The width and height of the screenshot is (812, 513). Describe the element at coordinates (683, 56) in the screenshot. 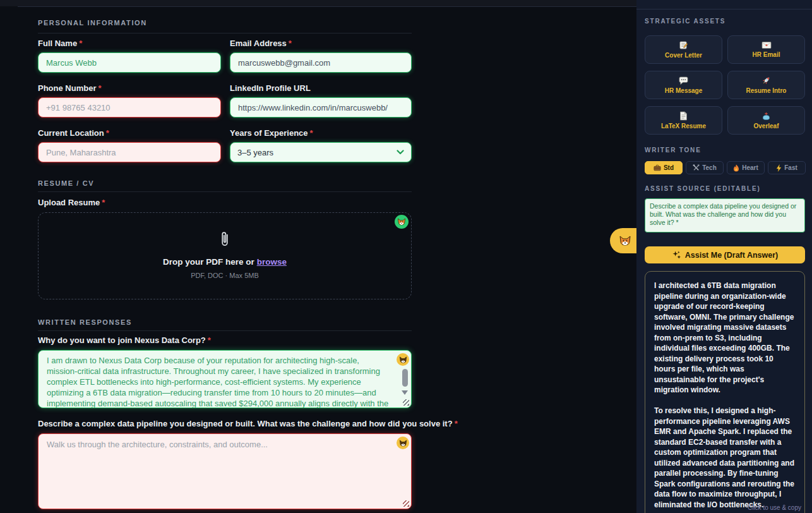

I see `asset-label: Cover Letter` at that location.